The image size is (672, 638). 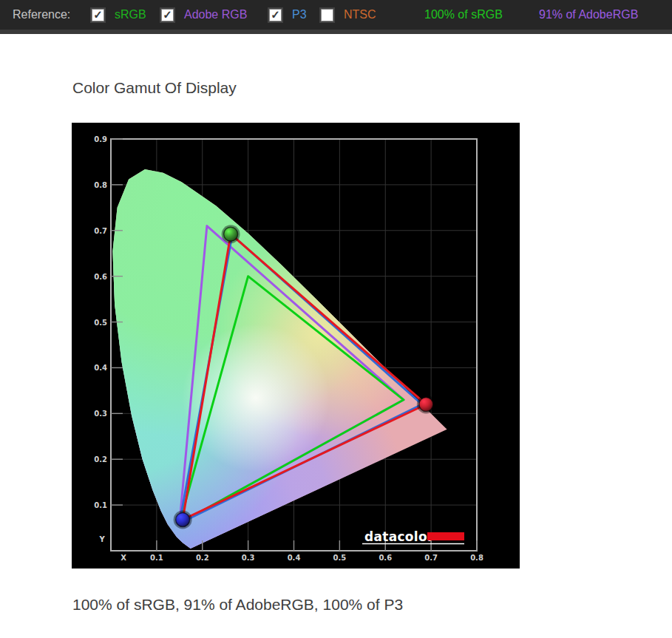 What do you see at coordinates (287, 15) in the screenshot?
I see `checkbox-item-p3: ✓ P3` at bounding box center [287, 15].